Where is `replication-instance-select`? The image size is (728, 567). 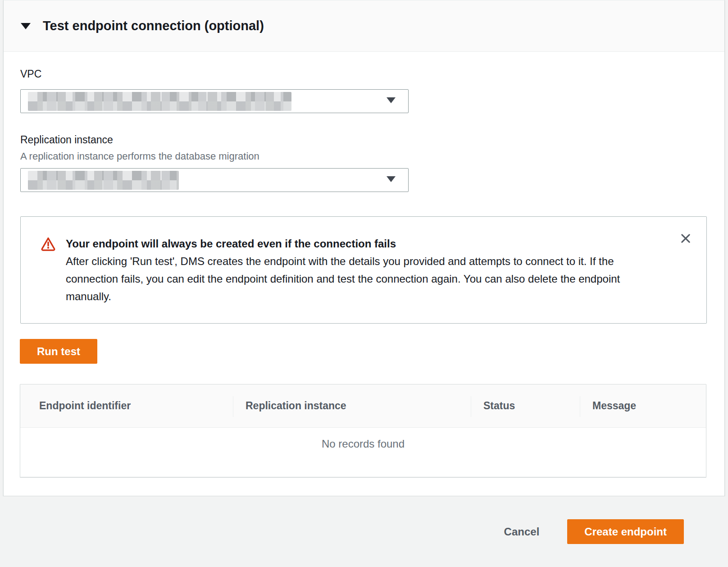
replication-instance-select is located at coordinates (214, 180).